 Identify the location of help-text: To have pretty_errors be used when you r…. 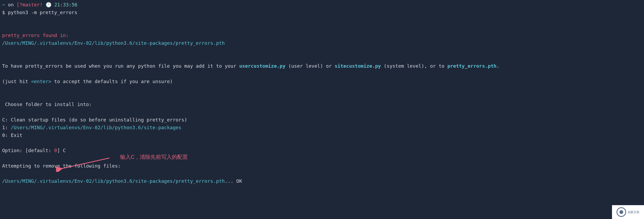
(322, 66).